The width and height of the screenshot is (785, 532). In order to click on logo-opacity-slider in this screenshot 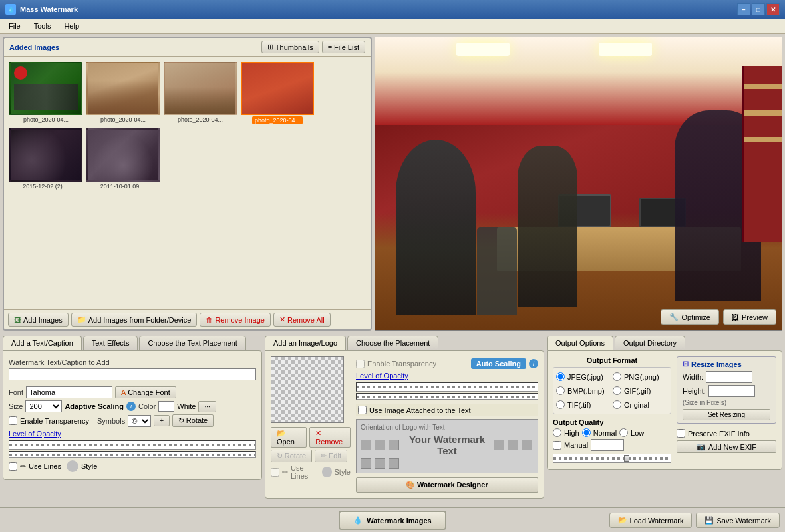, I will do `click(447, 387)`.